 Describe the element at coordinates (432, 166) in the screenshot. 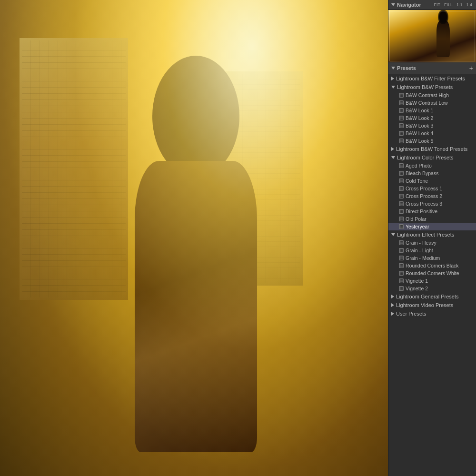

I see `preset-aged-photo: Aged Photo` at that location.